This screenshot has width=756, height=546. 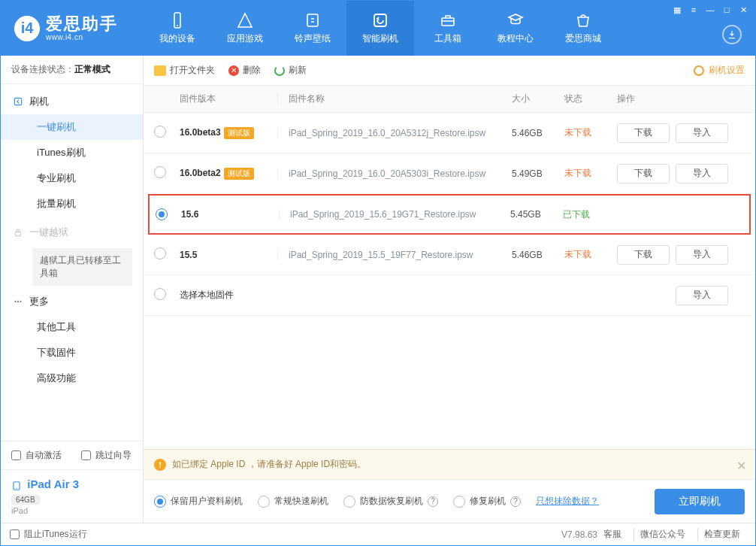 I want to click on footer-update: 检查更新, so click(x=721, y=534).